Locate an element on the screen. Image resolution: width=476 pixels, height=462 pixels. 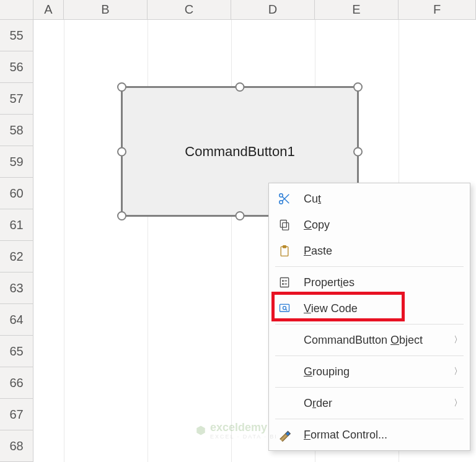
scissors-icon is located at coordinates (284, 199).